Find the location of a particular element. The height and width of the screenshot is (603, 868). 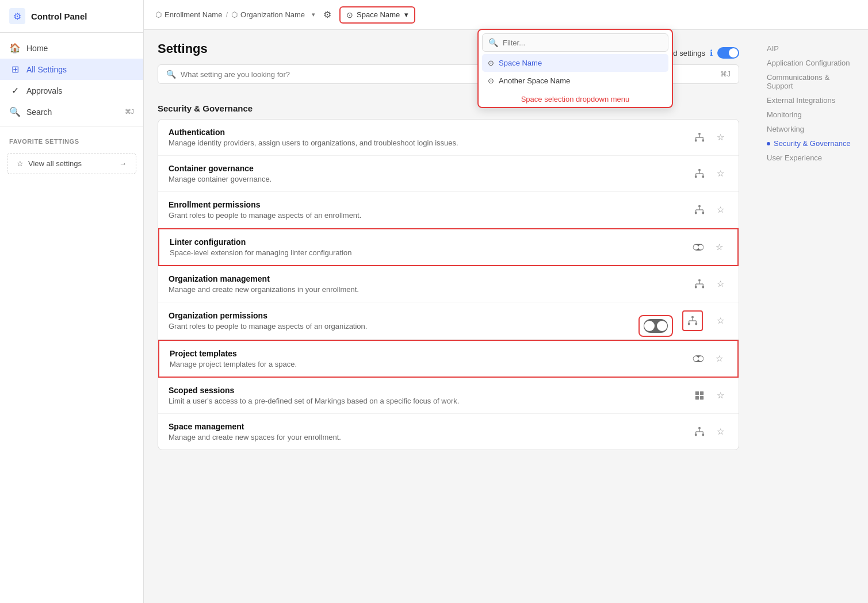

check-icon: ✓ is located at coordinates (15, 91).